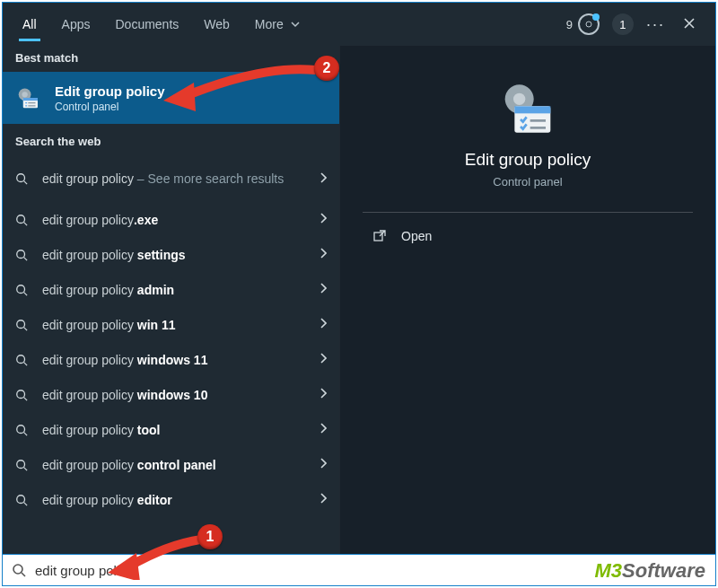 The width and height of the screenshot is (718, 588). Describe the element at coordinates (171, 325) in the screenshot. I see `web-result-item: edit group policy win 11` at that location.